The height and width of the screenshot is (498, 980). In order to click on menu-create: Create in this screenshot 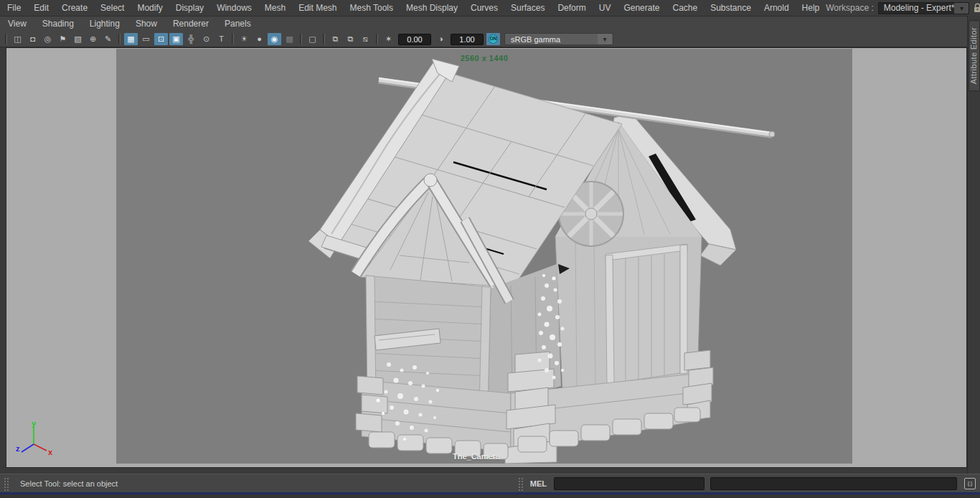, I will do `click(75, 8)`.